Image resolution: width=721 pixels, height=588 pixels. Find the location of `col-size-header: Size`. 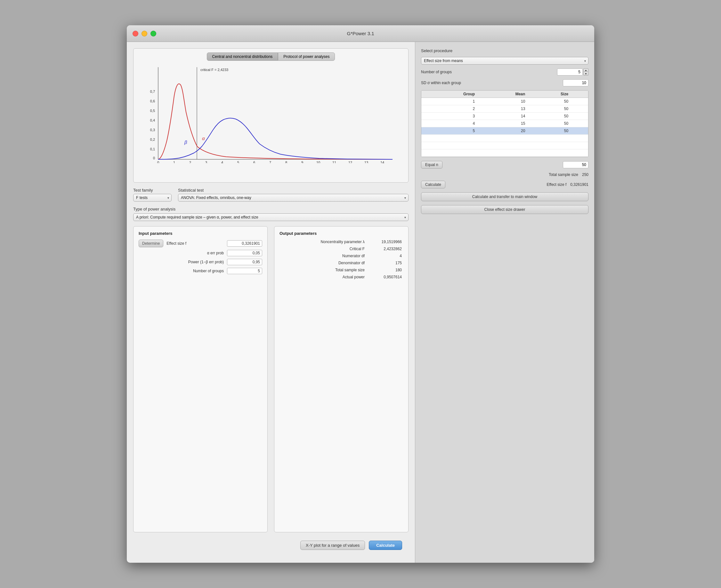

col-size-header: Size is located at coordinates (549, 94).